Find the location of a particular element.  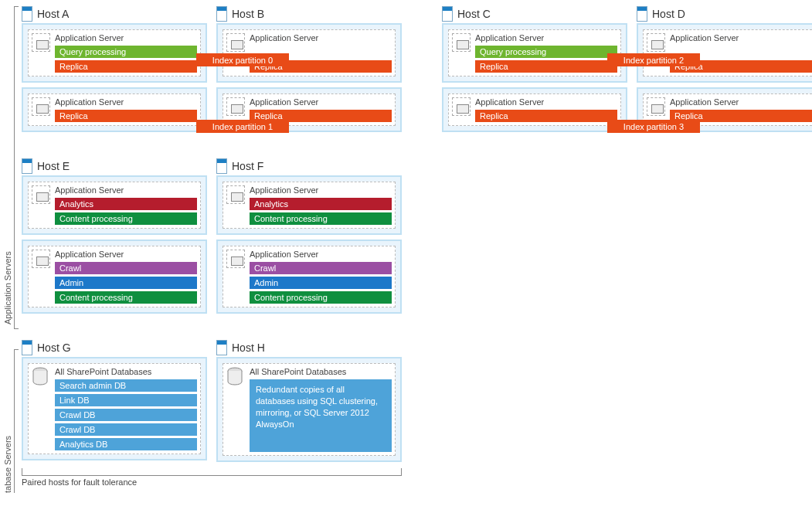

db-analytics: Analytics DB is located at coordinates (126, 444).